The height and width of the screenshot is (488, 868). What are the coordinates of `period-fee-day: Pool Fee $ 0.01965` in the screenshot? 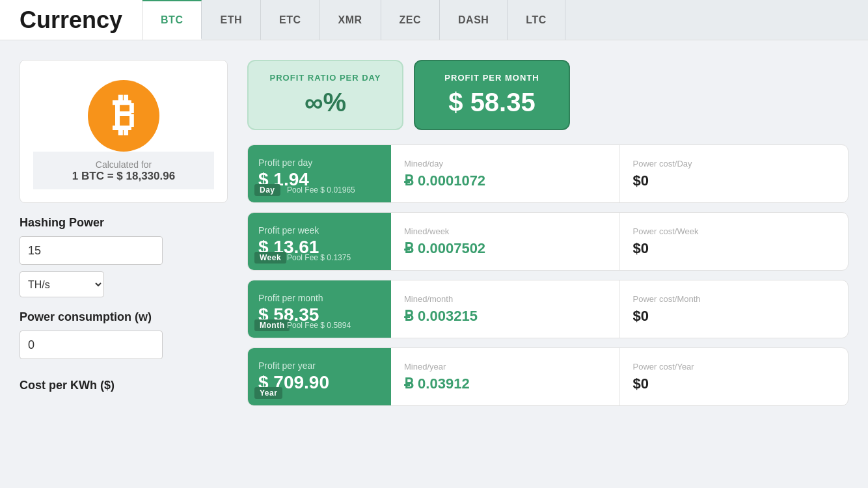 It's located at (321, 190).